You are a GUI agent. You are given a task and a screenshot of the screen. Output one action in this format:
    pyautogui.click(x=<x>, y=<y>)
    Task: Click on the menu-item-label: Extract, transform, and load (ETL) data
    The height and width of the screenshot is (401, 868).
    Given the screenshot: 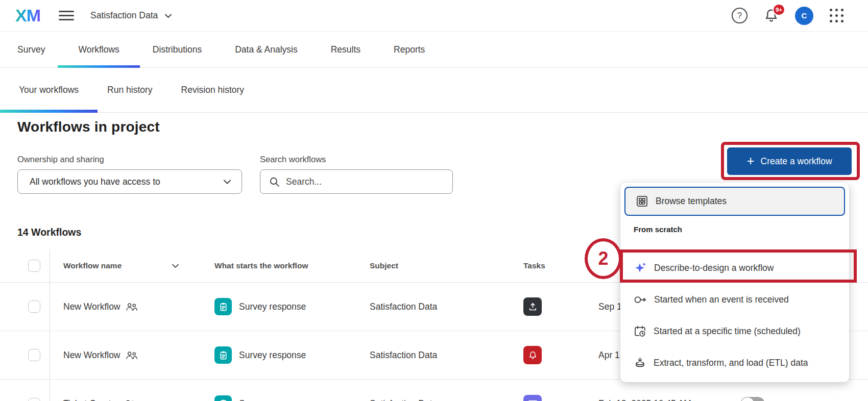 What is the action you would take?
    pyautogui.click(x=731, y=363)
    